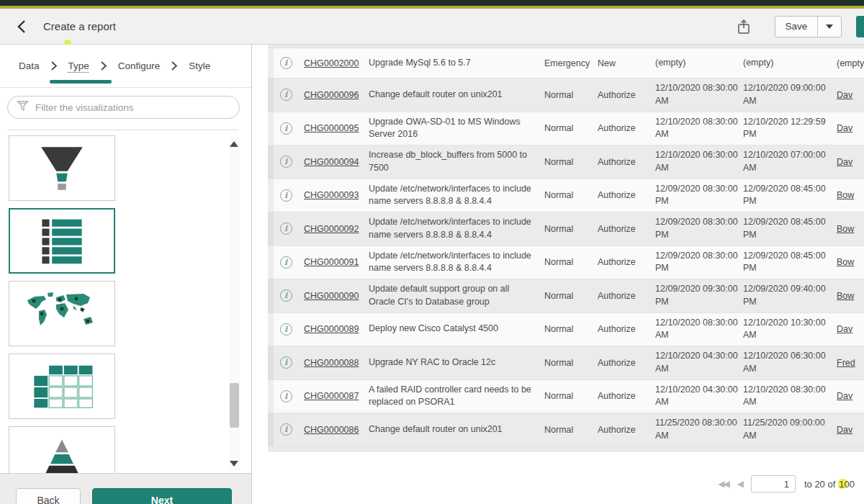 Image resolution: width=864 pixels, height=504 pixels. Describe the element at coordinates (331, 128) in the screenshot. I see `change-number-link: CHG0000095` at that location.